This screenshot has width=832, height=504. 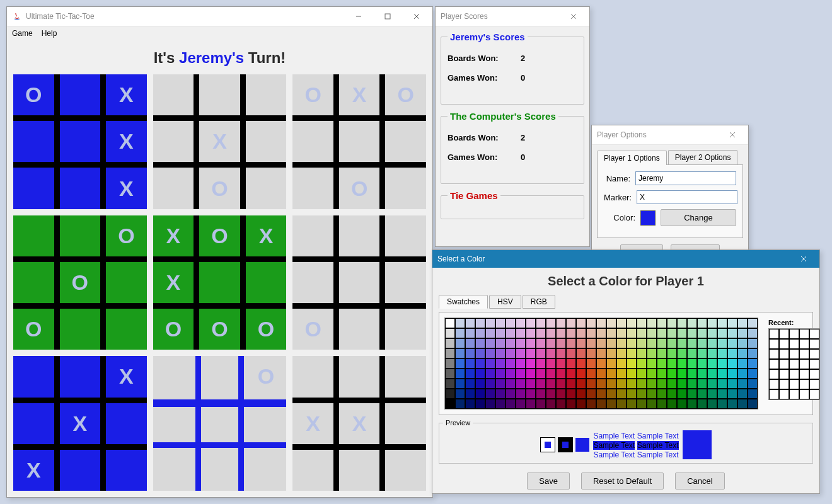 What do you see at coordinates (266, 377) in the screenshot?
I see `cell-7-2: O` at bounding box center [266, 377].